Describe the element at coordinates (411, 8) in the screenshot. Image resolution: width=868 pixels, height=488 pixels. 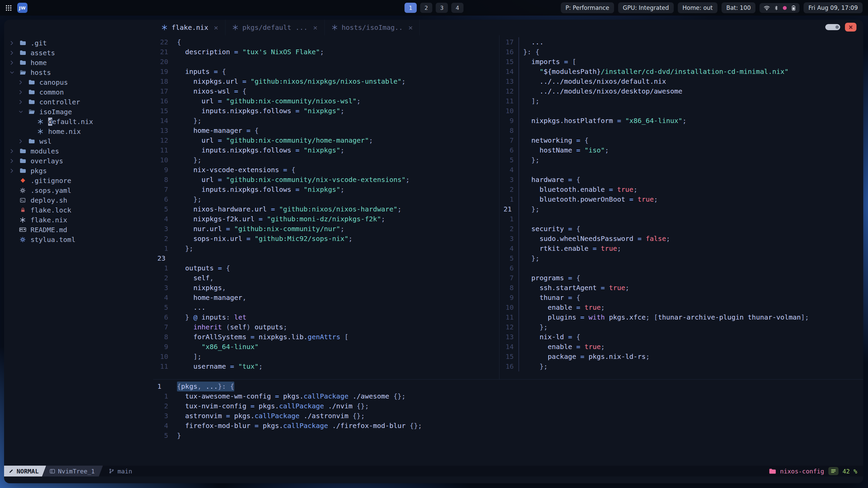
I see `workspace-1: 1` at that location.